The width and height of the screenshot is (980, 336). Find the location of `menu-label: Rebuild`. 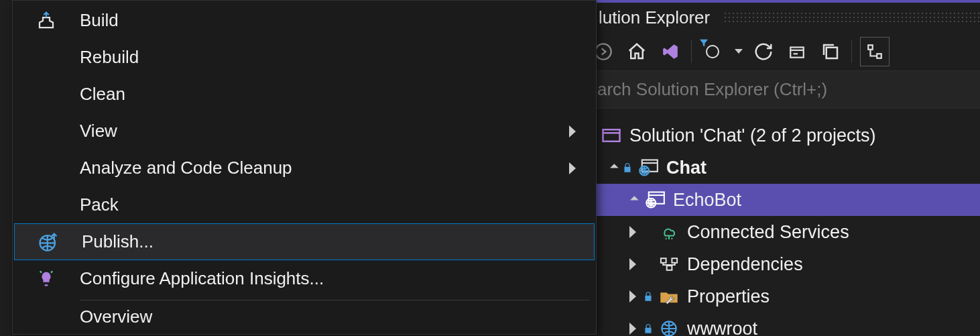

menu-label: Rebuild is located at coordinates (328, 58).